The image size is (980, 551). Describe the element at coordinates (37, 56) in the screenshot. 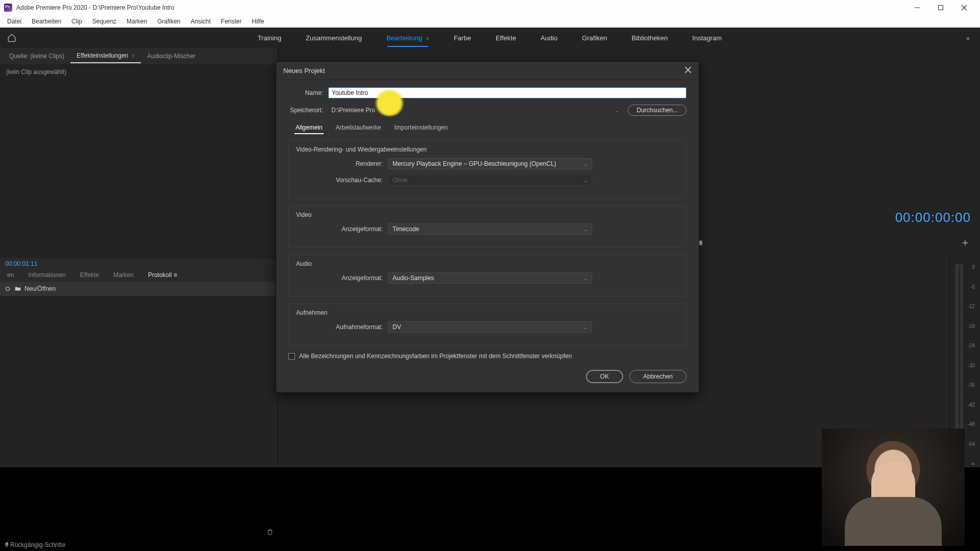

I see `tab-quelle: Quelle: (keine Clips)` at that location.